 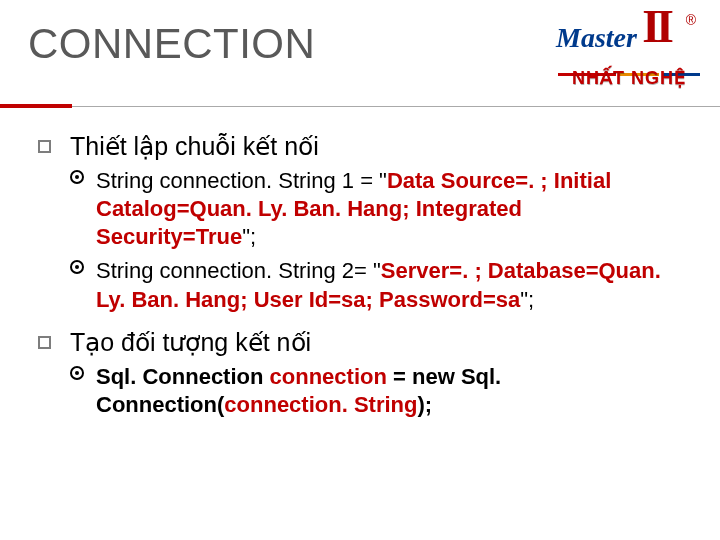 What do you see at coordinates (180, 376) in the screenshot?
I see `code-part-1: Sql. Connection` at bounding box center [180, 376].